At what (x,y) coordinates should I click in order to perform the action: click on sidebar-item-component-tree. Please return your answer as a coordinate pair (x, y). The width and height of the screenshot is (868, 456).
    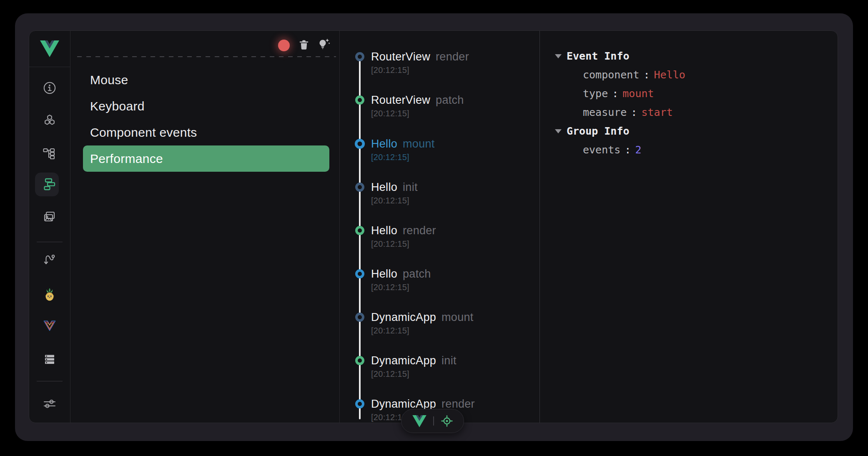
    Looking at the image, I should click on (50, 154).